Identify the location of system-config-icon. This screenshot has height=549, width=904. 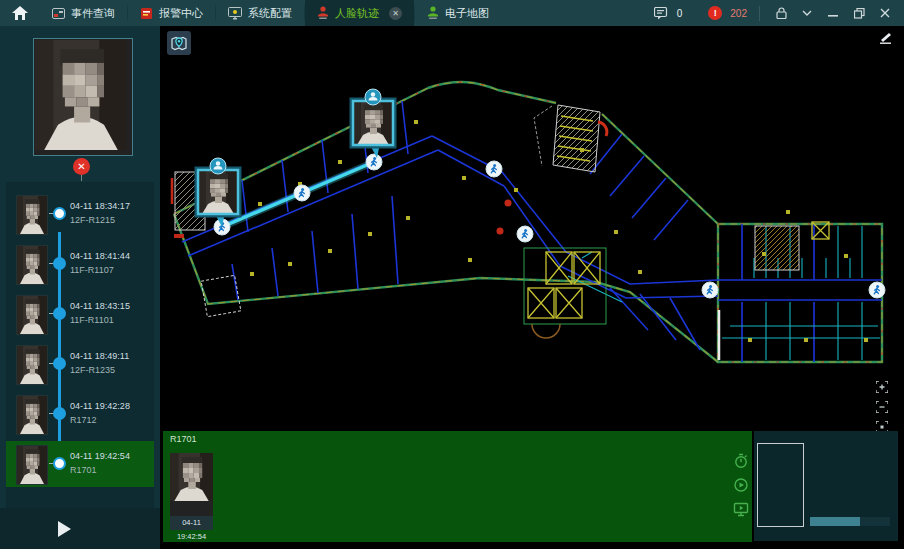
(235, 14).